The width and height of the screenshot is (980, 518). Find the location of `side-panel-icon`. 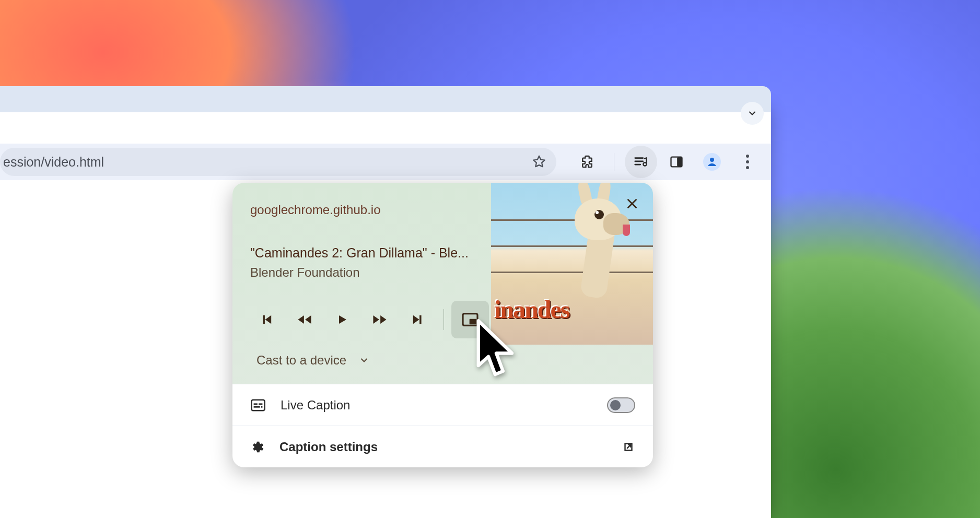

side-panel-icon is located at coordinates (676, 162).